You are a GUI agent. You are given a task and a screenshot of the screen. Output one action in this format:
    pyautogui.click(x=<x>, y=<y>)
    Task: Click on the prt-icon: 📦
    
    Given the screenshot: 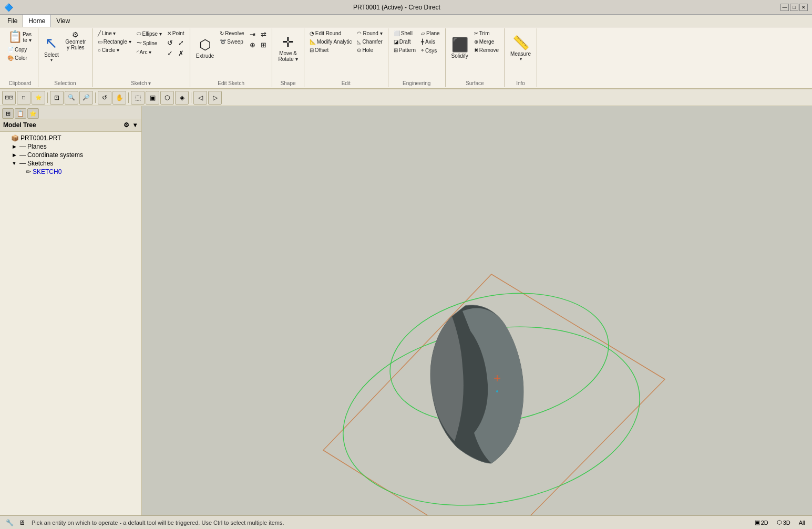 What is the action you would take?
    pyautogui.click(x=15, y=138)
    